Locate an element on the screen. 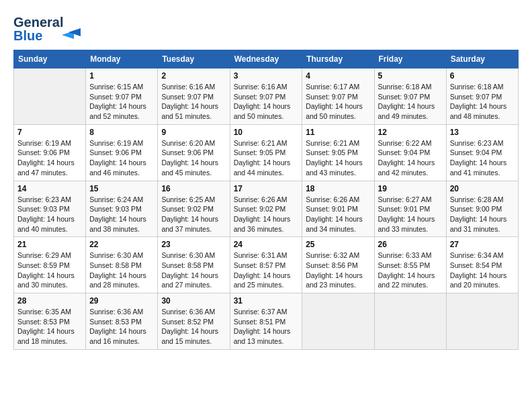 The width and height of the screenshot is (532, 411). day-number: 21 is located at coordinates (50, 244).